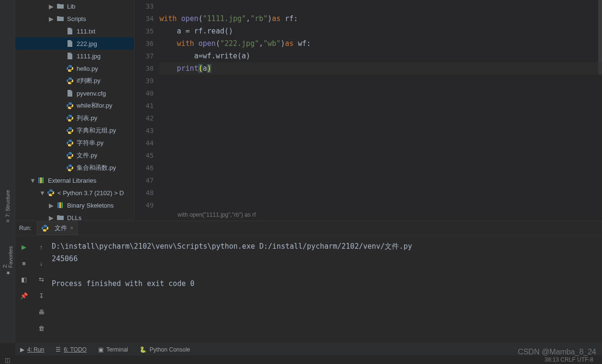 This screenshot has width=602, height=364. Describe the element at coordinates (96, 131) in the screenshot. I see `tree-item-label: 字典和元组.py` at that location.